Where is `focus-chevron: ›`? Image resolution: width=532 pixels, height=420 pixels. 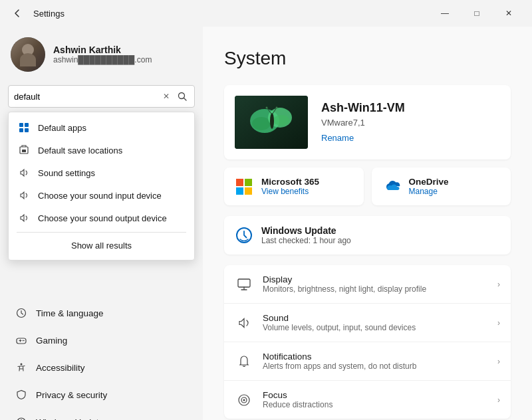
focus-chevron: › is located at coordinates (499, 400).